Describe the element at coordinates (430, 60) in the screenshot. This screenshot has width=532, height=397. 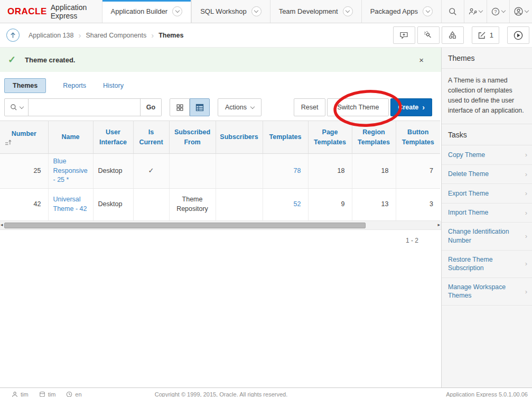
I see `close-notification-icon: ×` at that location.